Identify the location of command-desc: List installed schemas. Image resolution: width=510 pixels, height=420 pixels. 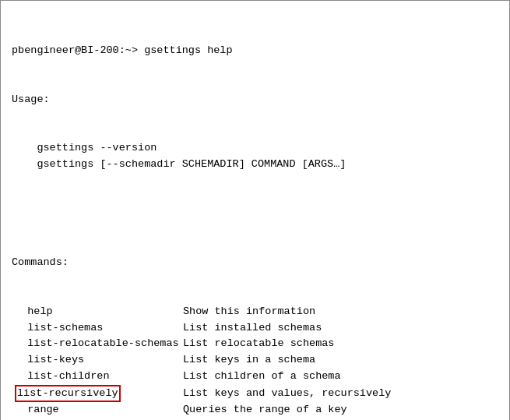
(252, 329).